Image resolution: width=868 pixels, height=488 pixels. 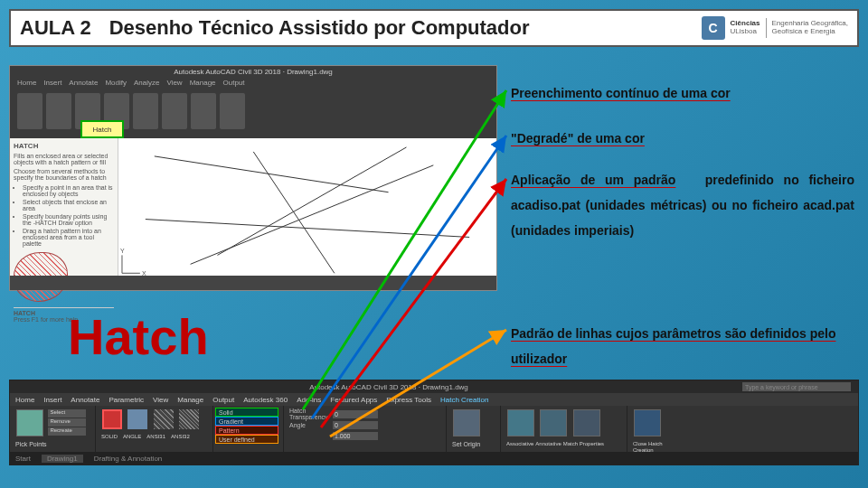 What do you see at coordinates (434, 458) in the screenshot?
I see `status-bar: Start Drawing1 Drafting & Annotation` at bounding box center [434, 458].